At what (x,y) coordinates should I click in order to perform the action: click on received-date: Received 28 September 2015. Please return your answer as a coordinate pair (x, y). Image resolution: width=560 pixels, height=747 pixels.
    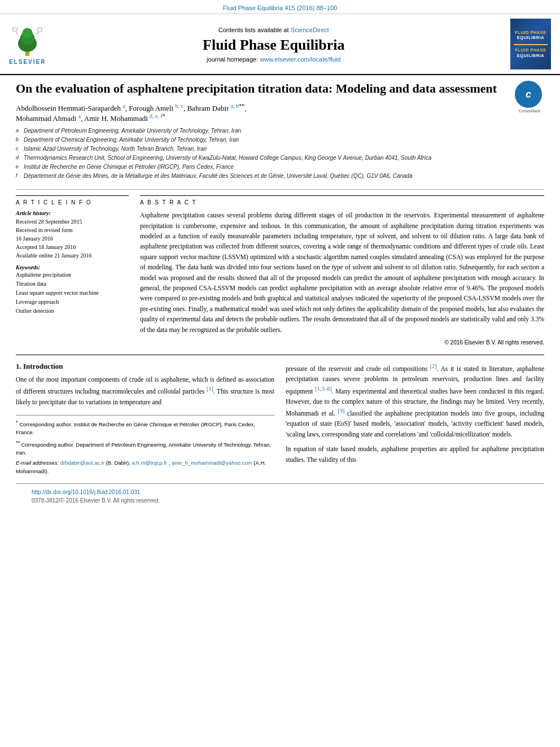
    Looking at the image, I should click on (72, 221).